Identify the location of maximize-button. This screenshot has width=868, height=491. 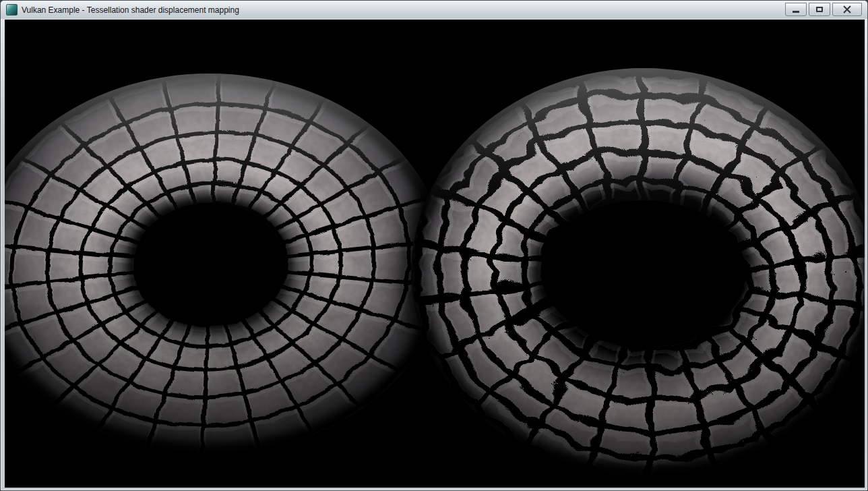
(819, 9).